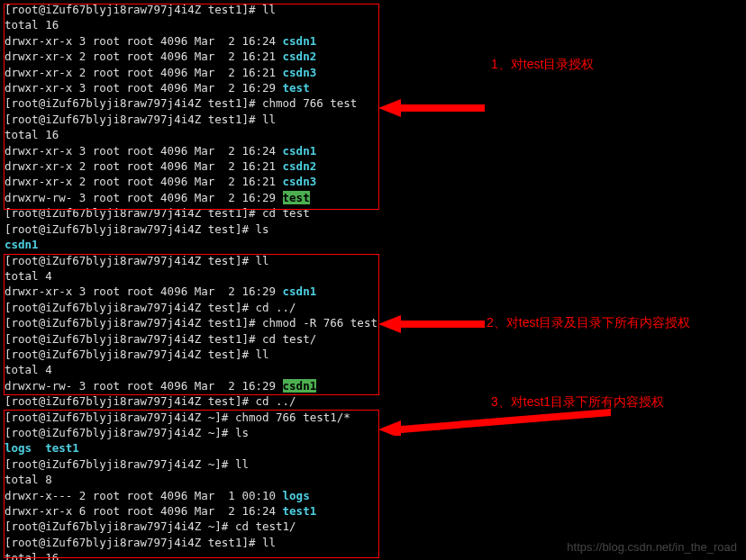  What do you see at coordinates (375, 448) in the screenshot?
I see `line: logs test1` at bounding box center [375, 448].